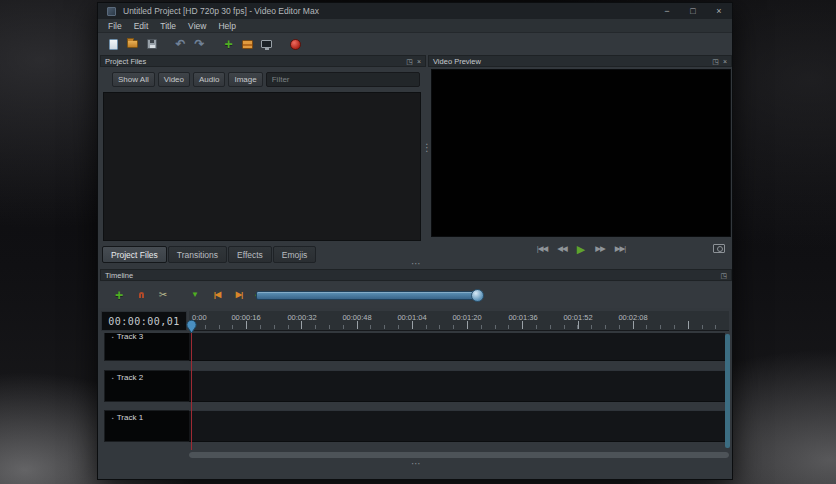 Image resolution: width=836 pixels, height=484 pixels. Describe the element at coordinates (226, 26) in the screenshot. I see `menu-item-help: Help` at that location.